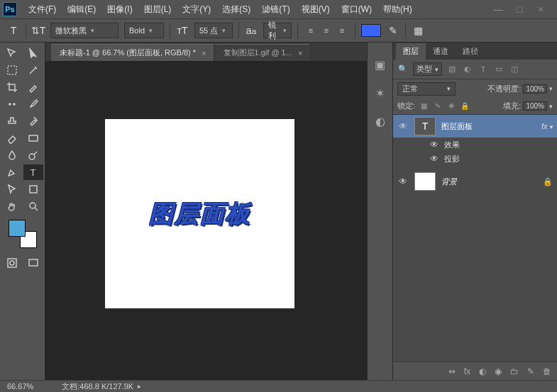 Image resolution: width=557 pixels, height=392 pixels. What do you see at coordinates (33, 206) in the screenshot?
I see `zoom-tool` at bounding box center [33, 206].